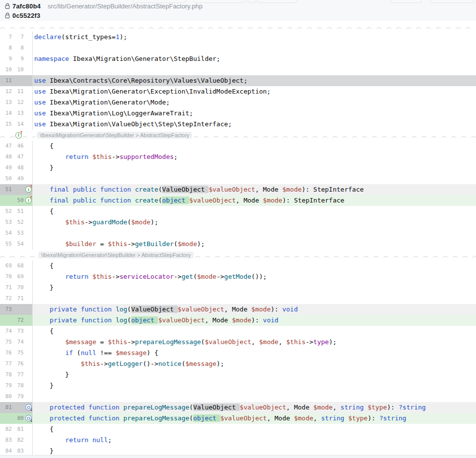 The image size is (476, 458). I want to click on code-text: use Ibexa\Migration\ValueObject\Step\Ste…, so click(255, 124).